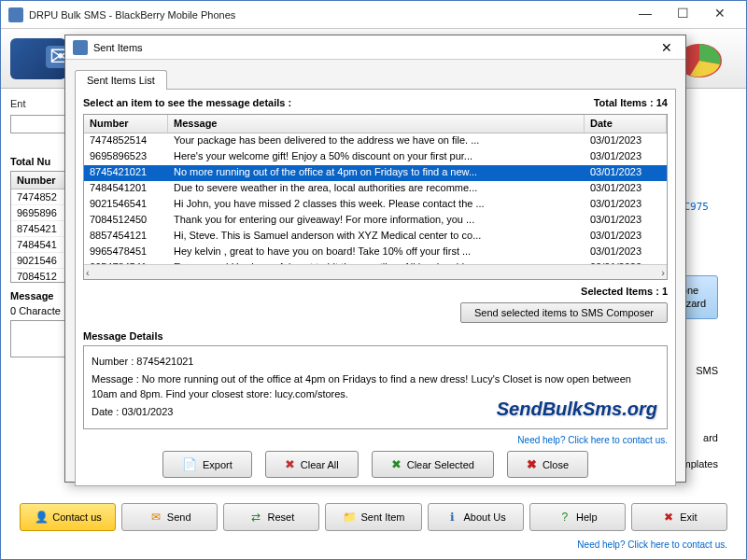 This screenshot has height=560, width=747. Describe the element at coordinates (700, 417) in the screenshot. I see `side-labels: SMS ard mplates` at that location.